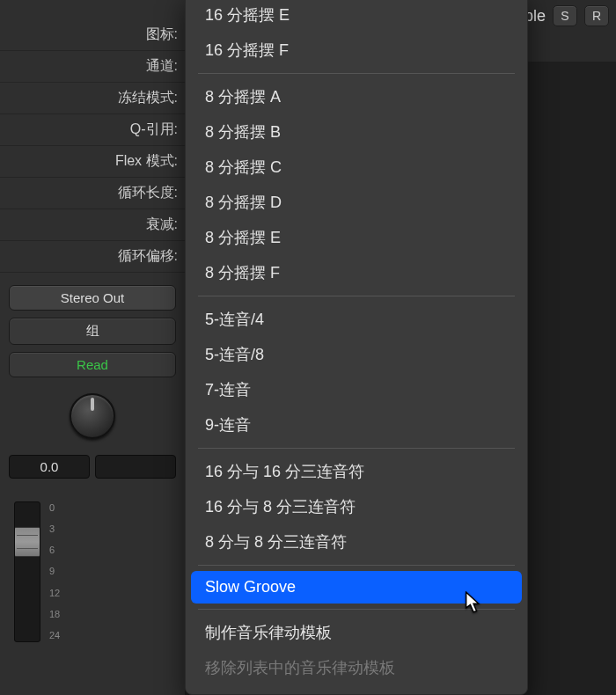  Describe the element at coordinates (55, 593) in the screenshot. I see `ruler-tick: 12` at that location.